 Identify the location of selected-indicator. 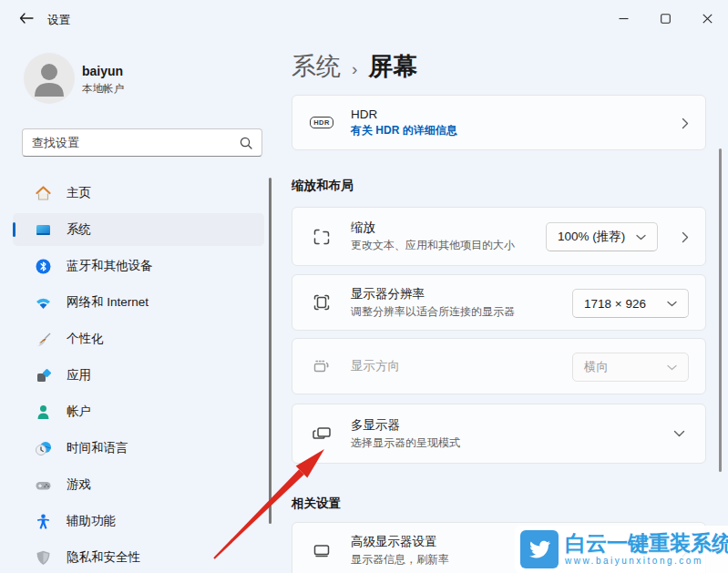
(15, 230).